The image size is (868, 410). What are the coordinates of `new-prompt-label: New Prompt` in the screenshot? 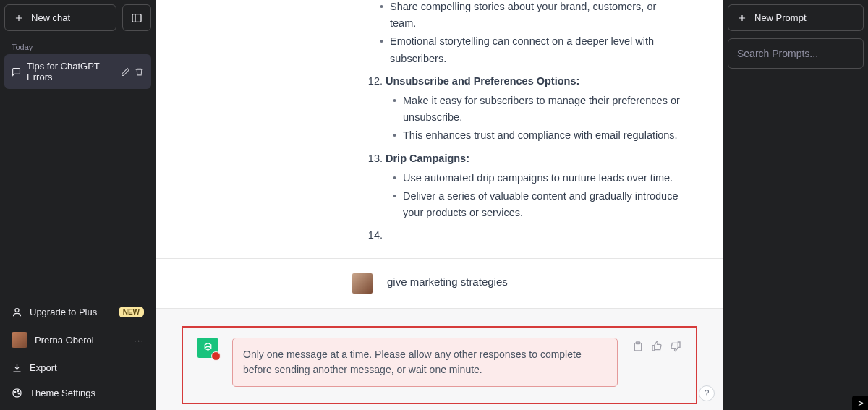 It's located at (780, 17).